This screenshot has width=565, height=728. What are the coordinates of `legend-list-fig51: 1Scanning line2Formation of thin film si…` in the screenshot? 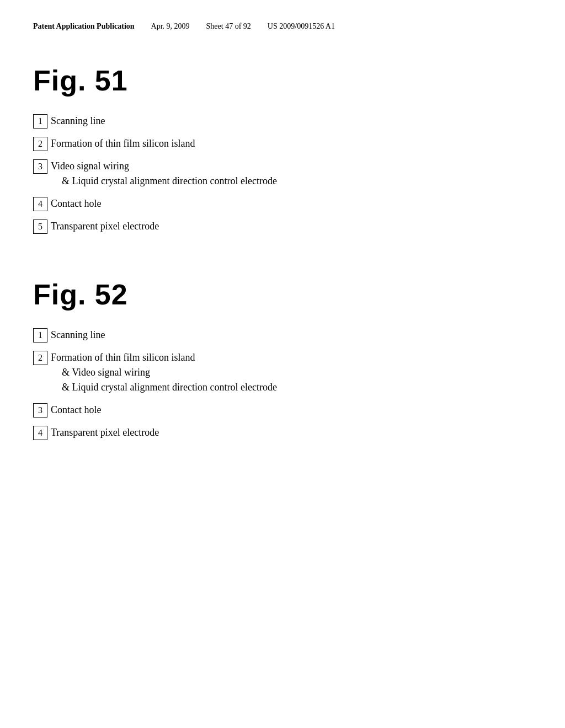 It's located at (282, 174).